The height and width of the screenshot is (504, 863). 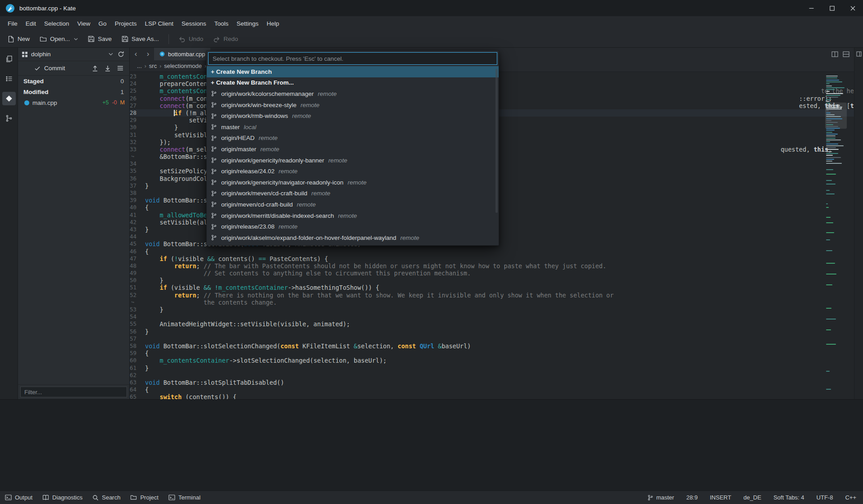 What do you see at coordinates (140, 66) in the screenshot?
I see `breadcrumb-item: ...` at bounding box center [140, 66].